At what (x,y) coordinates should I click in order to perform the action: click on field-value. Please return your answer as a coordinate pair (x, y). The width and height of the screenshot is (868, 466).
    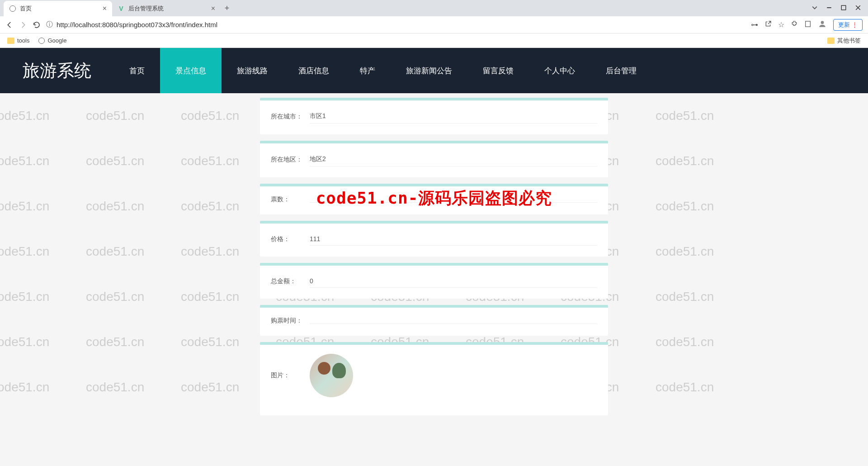
    Looking at the image, I should click on (453, 321).